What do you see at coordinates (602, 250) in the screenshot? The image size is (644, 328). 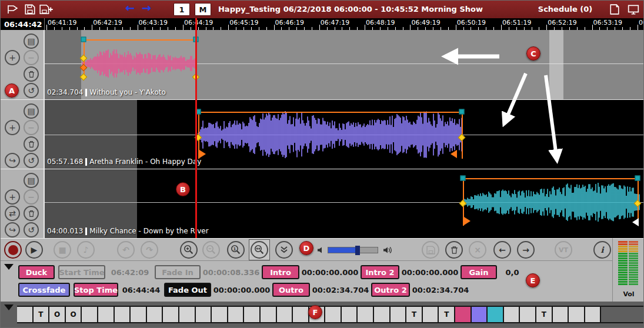 I see `info-button: i` at bounding box center [602, 250].